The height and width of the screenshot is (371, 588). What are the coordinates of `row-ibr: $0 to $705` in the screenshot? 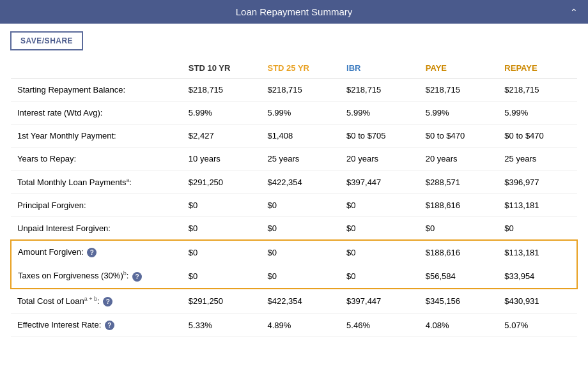 It's located at (380, 136).